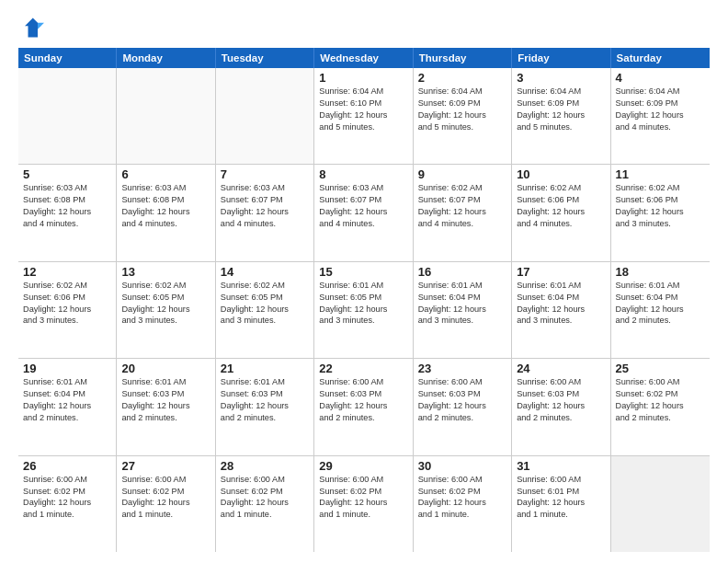 The width and height of the screenshot is (728, 563). I want to click on calendar-cell: 23Sunrise: 6:00 AM Sunset: 6:03 PM Dayli…, so click(463, 407).